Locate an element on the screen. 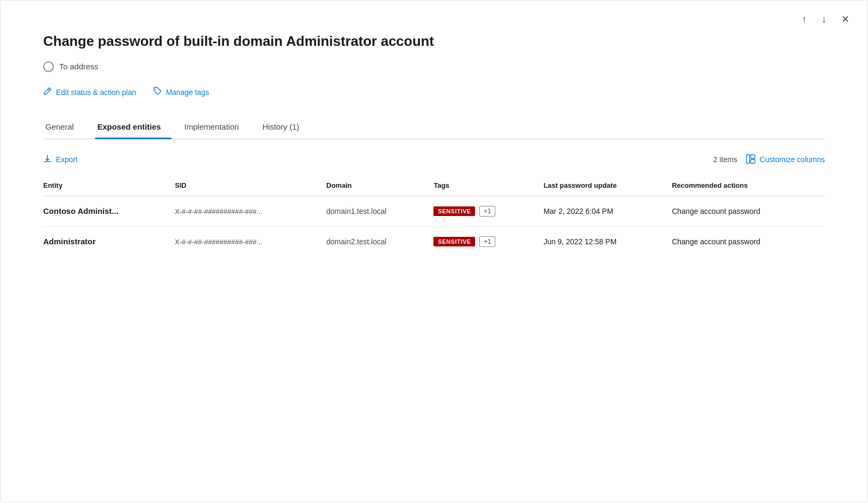 The width and height of the screenshot is (868, 503). pencil-icon is located at coordinates (47, 92).